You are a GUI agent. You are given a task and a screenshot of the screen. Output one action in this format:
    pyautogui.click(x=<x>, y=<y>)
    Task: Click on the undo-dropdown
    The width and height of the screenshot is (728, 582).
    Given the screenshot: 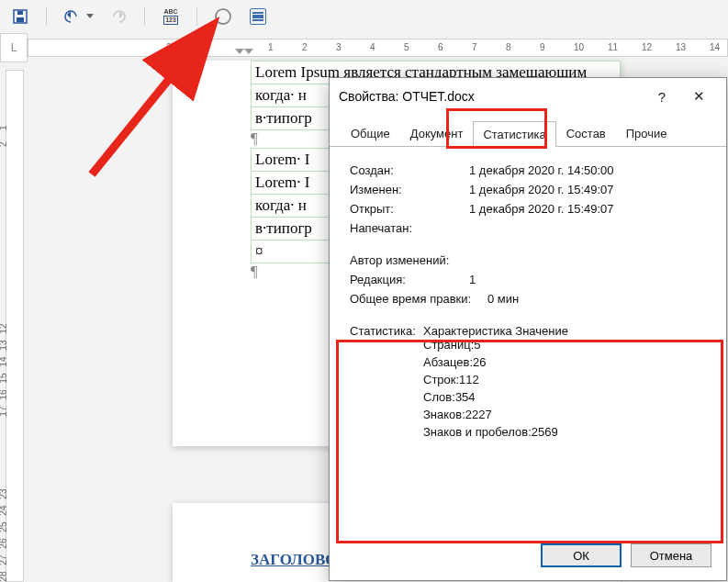 What is the action you would take?
    pyautogui.click(x=90, y=17)
    